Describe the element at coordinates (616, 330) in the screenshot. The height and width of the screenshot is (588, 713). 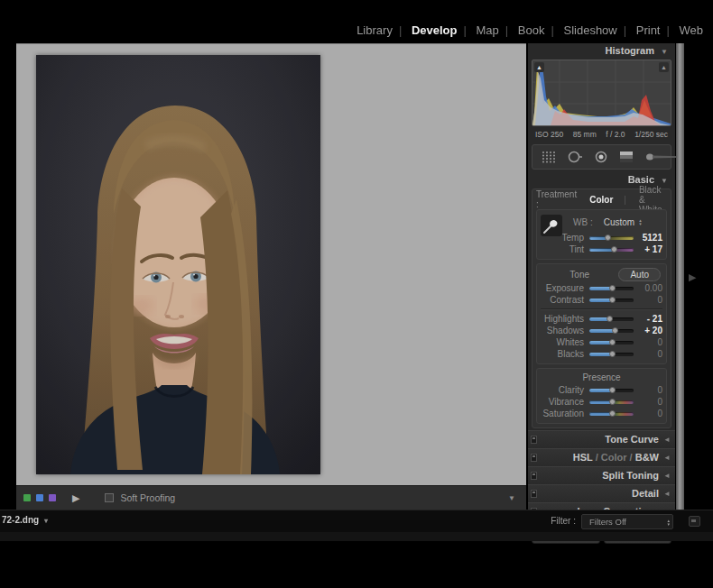
I see `shadows-slider-knob` at that location.